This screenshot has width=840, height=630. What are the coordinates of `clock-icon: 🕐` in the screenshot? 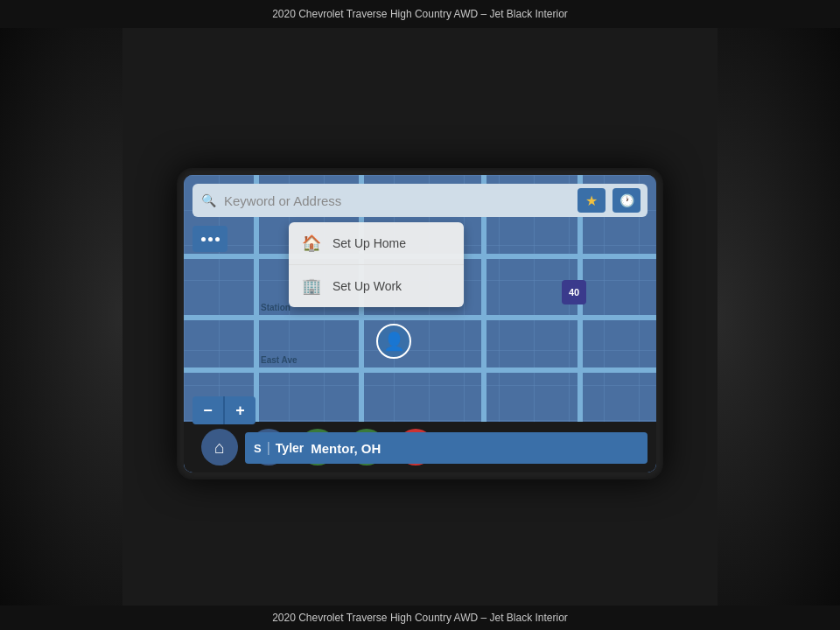 It's located at (626, 200).